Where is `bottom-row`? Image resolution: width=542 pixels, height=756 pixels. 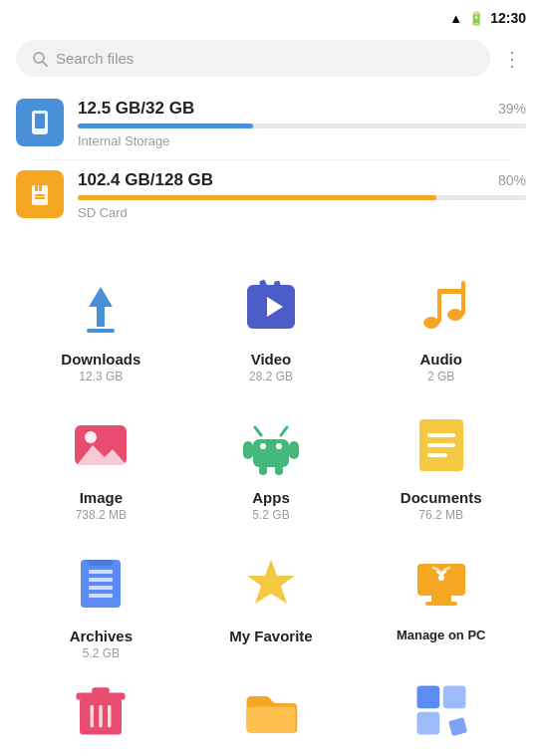 bottom-row is located at coordinates (271, 709).